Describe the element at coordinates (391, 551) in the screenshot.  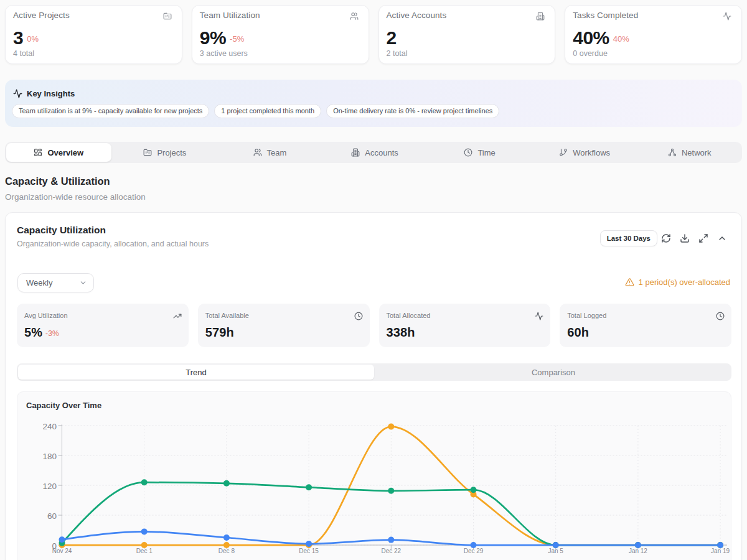
I see `svg-text: Dec 22` at that location.